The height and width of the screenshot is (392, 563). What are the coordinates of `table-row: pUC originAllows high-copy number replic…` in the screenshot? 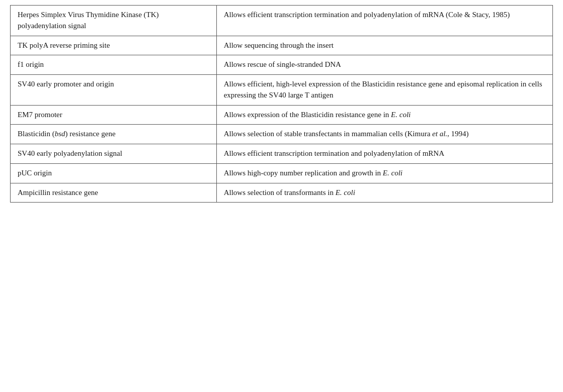 It's located at (282, 173).